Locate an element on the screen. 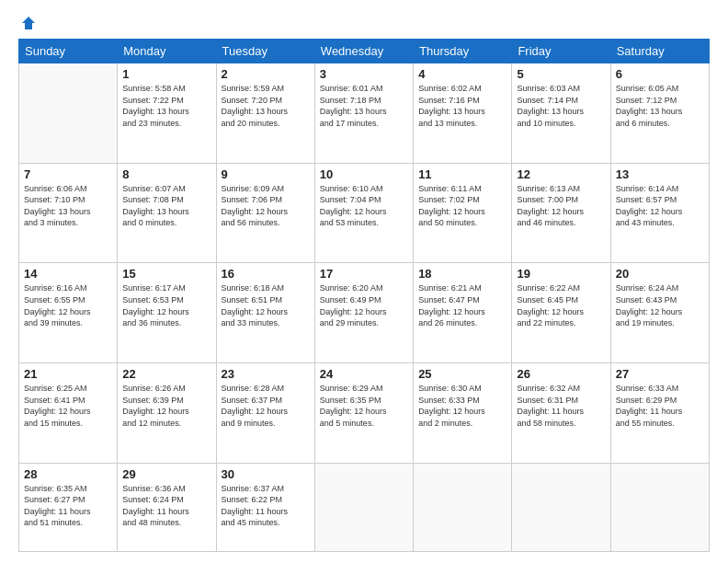  calendar-week-row: 28Sunrise: 6:35 AM Sunset: 6:27 PM Dayli… is located at coordinates (364, 507).